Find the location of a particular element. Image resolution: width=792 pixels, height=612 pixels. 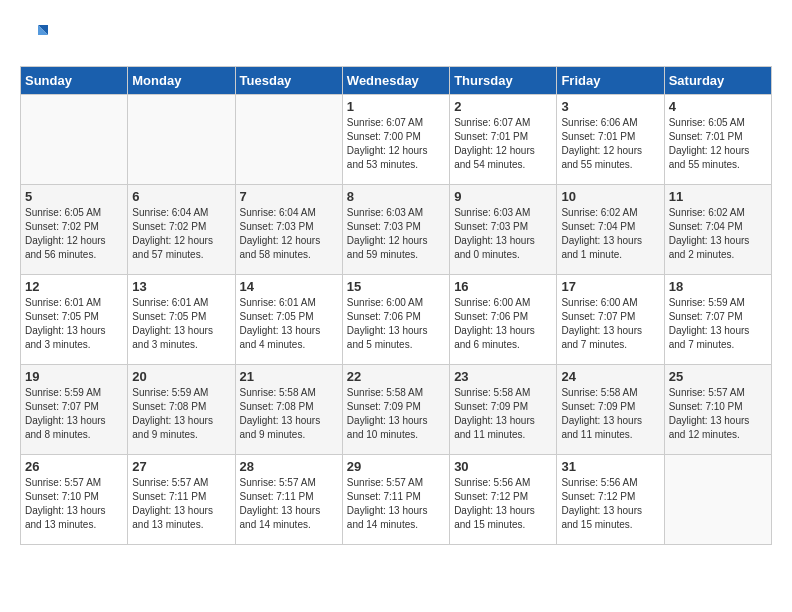

calendar-day-cell: 9Sunrise: 6:03 AM Sunset: 7:03 PM Daylig… is located at coordinates (504, 230).